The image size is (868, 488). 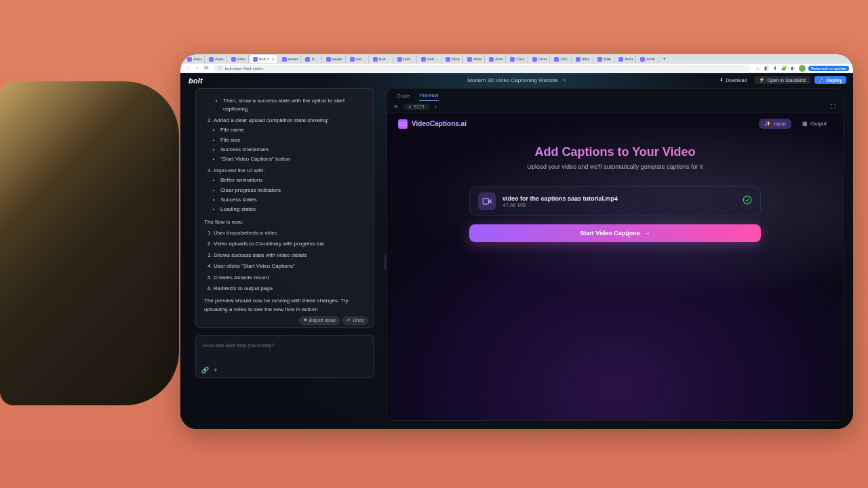 What do you see at coordinates (499, 59) in the screenshot?
I see `tab-label: Arta` at bounding box center [499, 59].